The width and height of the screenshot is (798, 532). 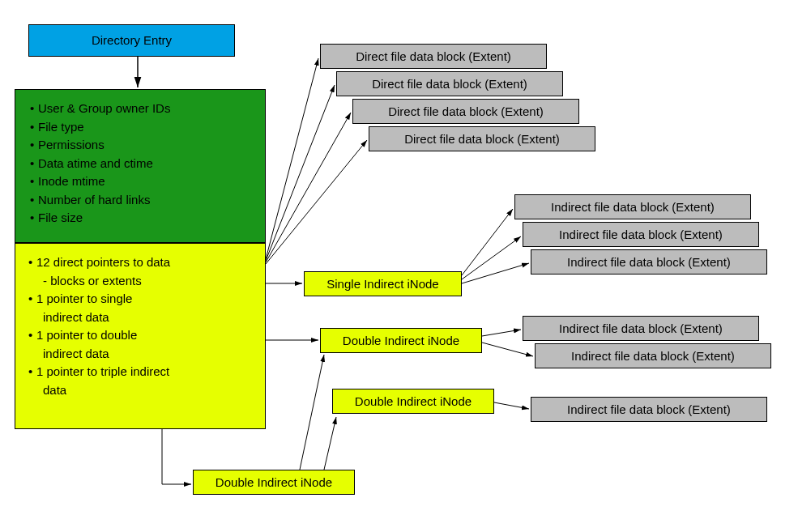 What do you see at coordinates (62, 128) in the screenshot?
I see `meta-item: File type` at bounding box center [62, 128].